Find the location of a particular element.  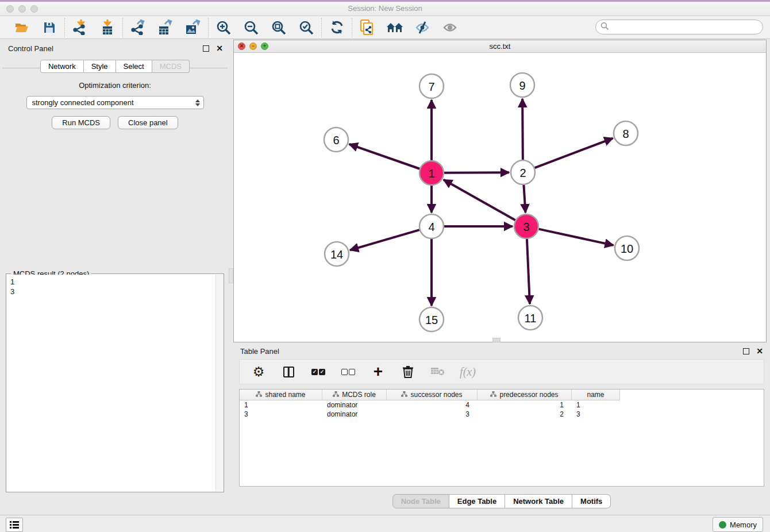

import-table-icon is located at coordinates (107, 28).